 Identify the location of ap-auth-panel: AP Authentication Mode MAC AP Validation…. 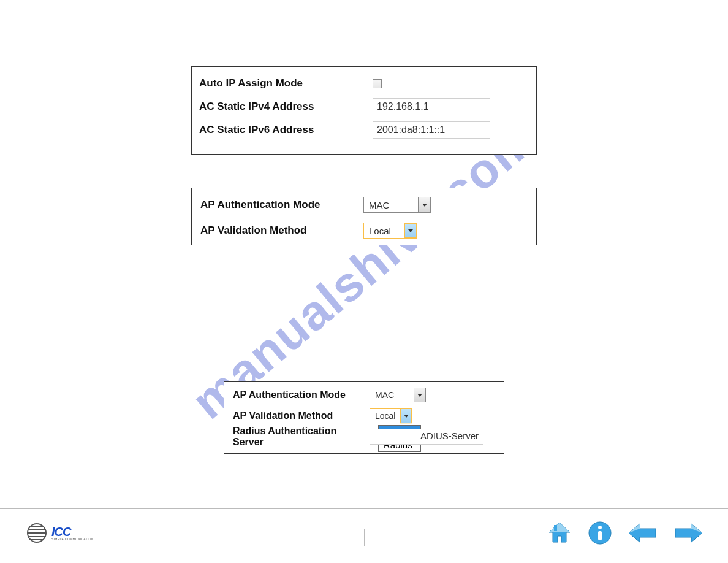
(364, 216).